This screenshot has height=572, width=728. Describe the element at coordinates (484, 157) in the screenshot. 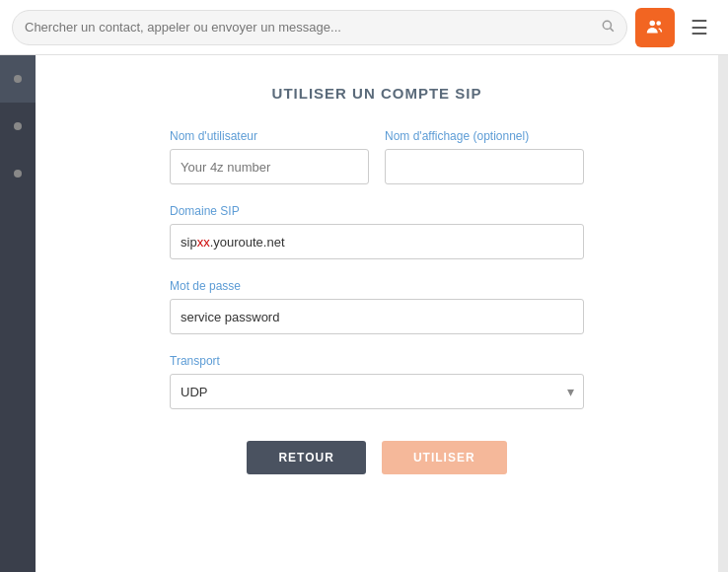

I see `display-name-group: Nom d'affichage (optionnel)` at that location.